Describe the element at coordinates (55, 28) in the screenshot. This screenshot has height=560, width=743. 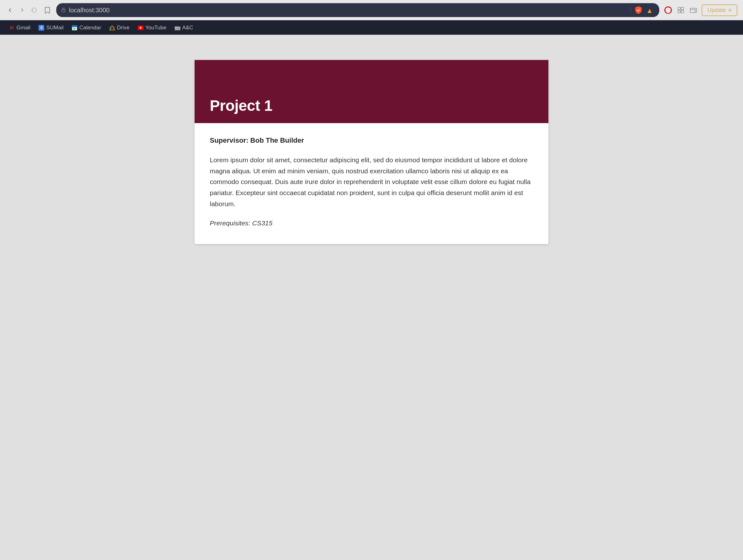
I see `sumail-label: SUMail` at that location.